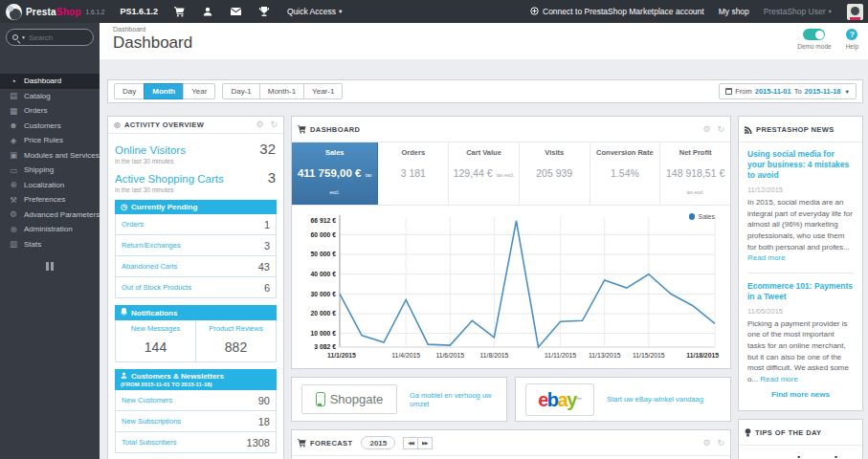 Image resolution: width=868 pixels, height=459 pixels. What do you see at coordinates (264, 422) in the screenshot?
I see `new-subscriptions-value: 18` at bounding box center [264, 422].